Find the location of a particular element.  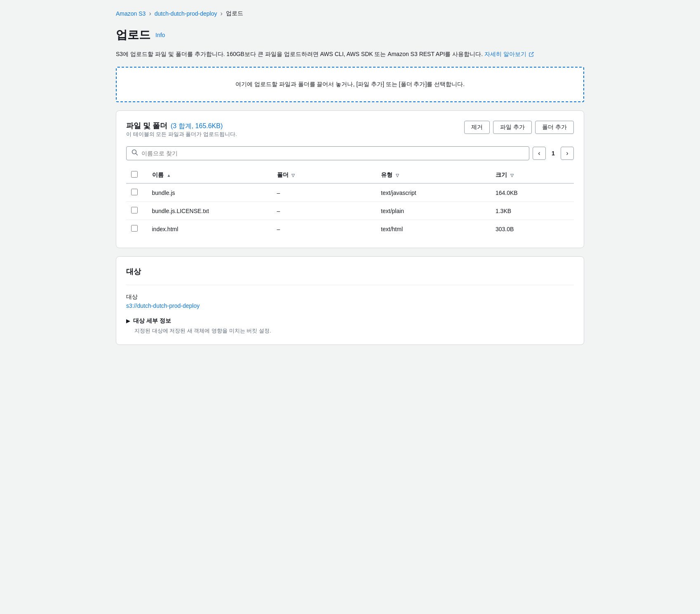

breadcrumb: Amazon S3 › dutch-dutch-prod-deploy › 업로… is located at coordinates (350, 14).